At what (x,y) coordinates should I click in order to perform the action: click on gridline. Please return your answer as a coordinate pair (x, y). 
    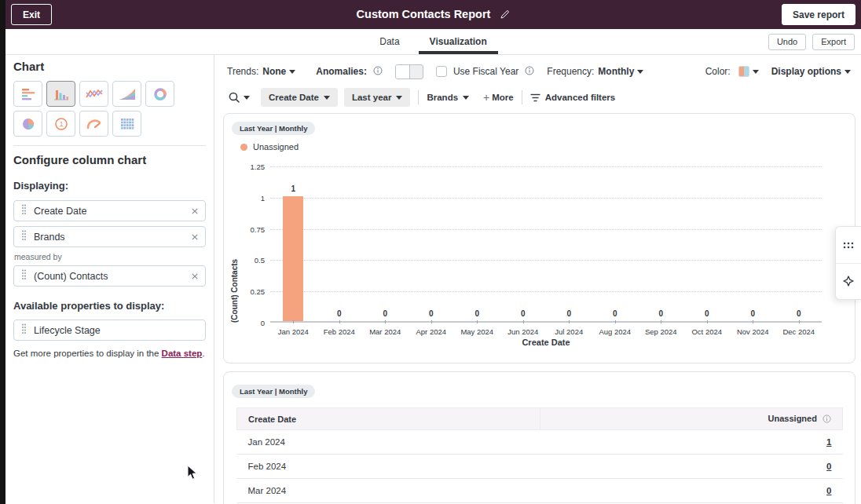
    Looking at the image, I should click on (546, 229).